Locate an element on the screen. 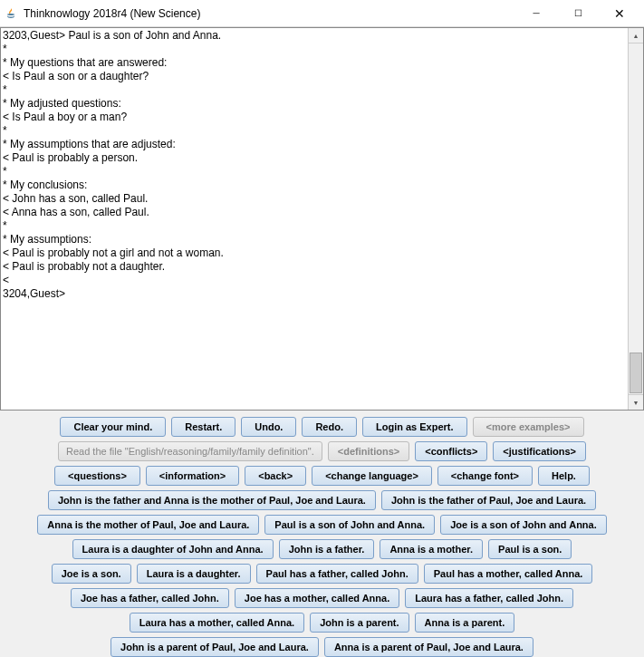 This screenshot has width=644, height=657. example-button: Laura has a mother, called Anna. is located at coordinates (217, 623).